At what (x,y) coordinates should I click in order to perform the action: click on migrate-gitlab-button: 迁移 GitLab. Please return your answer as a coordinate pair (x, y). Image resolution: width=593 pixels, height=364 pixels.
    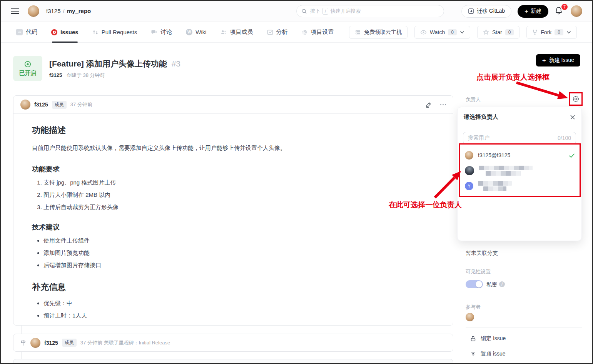
    Looking at the image, I should click on (486, 12).